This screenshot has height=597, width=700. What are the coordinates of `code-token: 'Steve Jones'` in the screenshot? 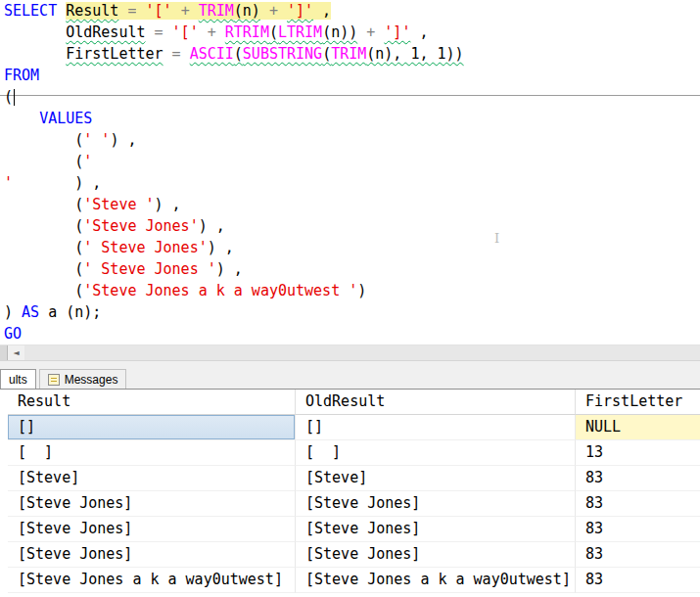 It's located at (141, 226).